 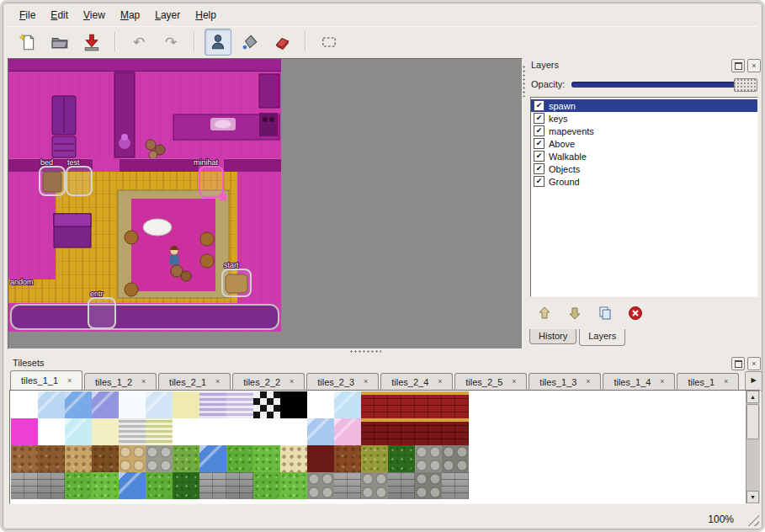 I want to click on resize-grip, so click(x=753, y=520).